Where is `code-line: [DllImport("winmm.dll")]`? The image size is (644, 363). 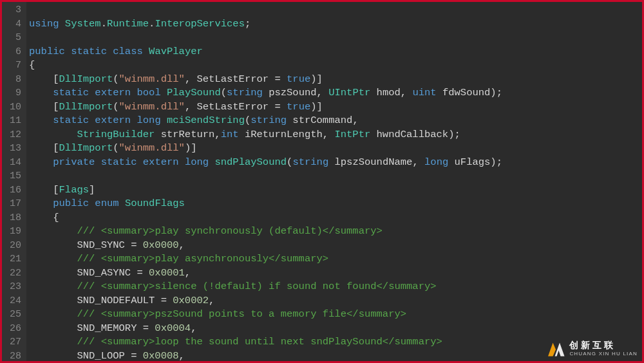
code-line: [DllImport("winmm.dll")] is located at coordinates (334, 149).